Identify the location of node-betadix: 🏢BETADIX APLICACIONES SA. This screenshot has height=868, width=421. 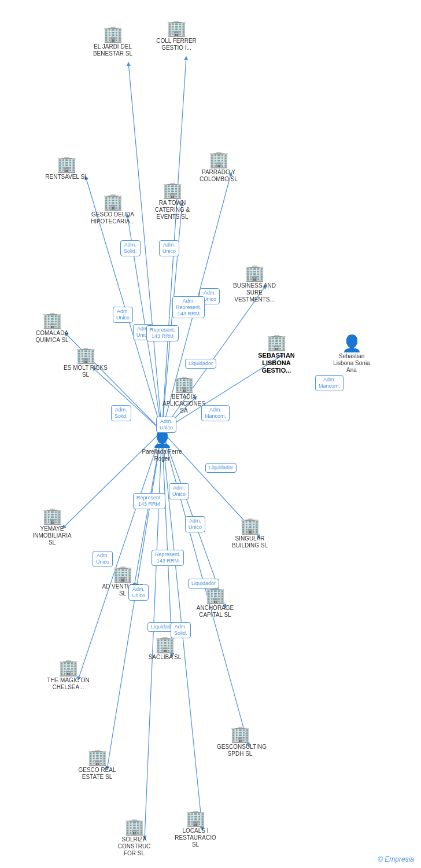
(184, 395).